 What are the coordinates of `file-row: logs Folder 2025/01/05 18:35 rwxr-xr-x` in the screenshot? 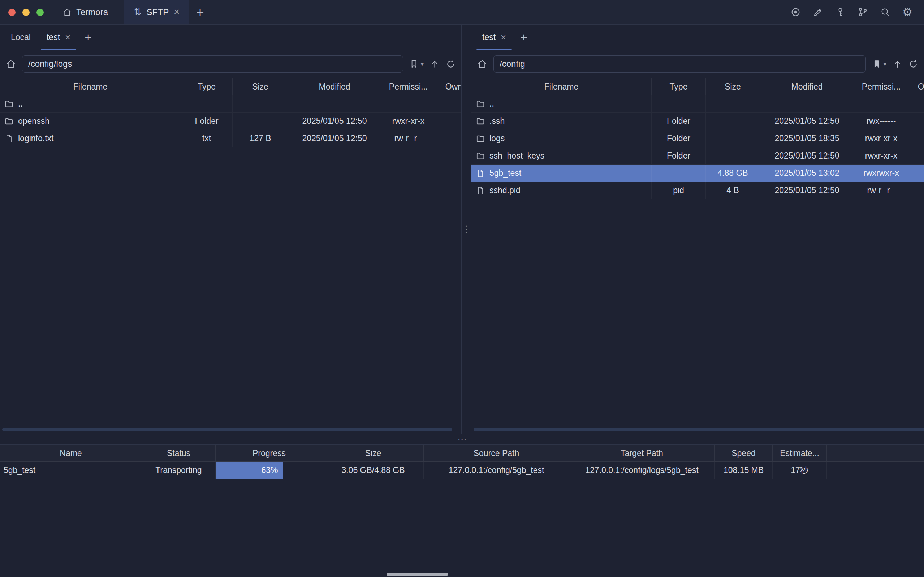 It's located at (698, 139).